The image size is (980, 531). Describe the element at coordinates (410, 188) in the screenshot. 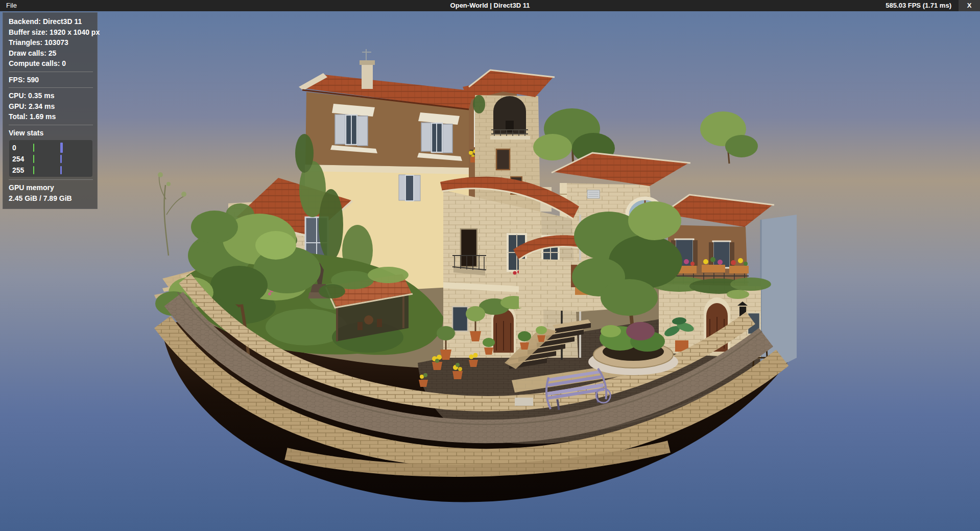

I see `window-cream` at that location.